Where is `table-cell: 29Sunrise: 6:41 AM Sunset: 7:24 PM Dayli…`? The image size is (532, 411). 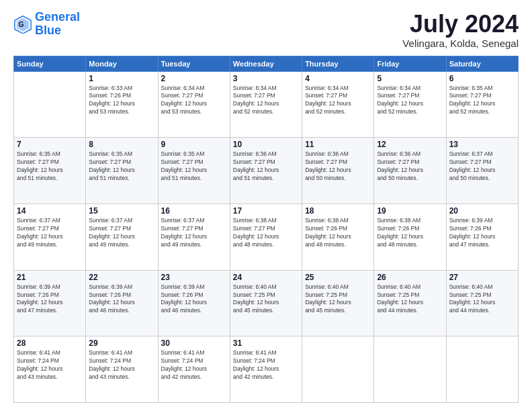
table-cell: 29Sunrise: 6:41 AM Sunset: 7:24 PM Dayli… is located at coordinates (122, 369).